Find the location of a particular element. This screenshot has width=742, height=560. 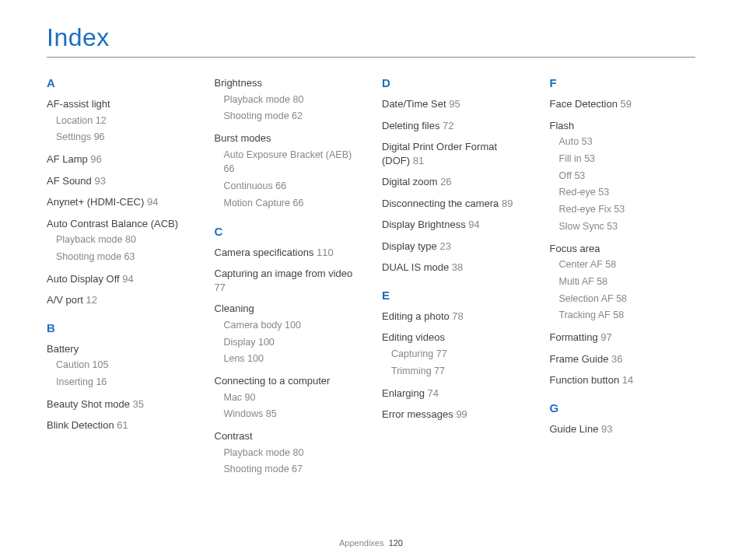

index-subentry: Red-eye Fix 53 is located at coordinates (628, 210).